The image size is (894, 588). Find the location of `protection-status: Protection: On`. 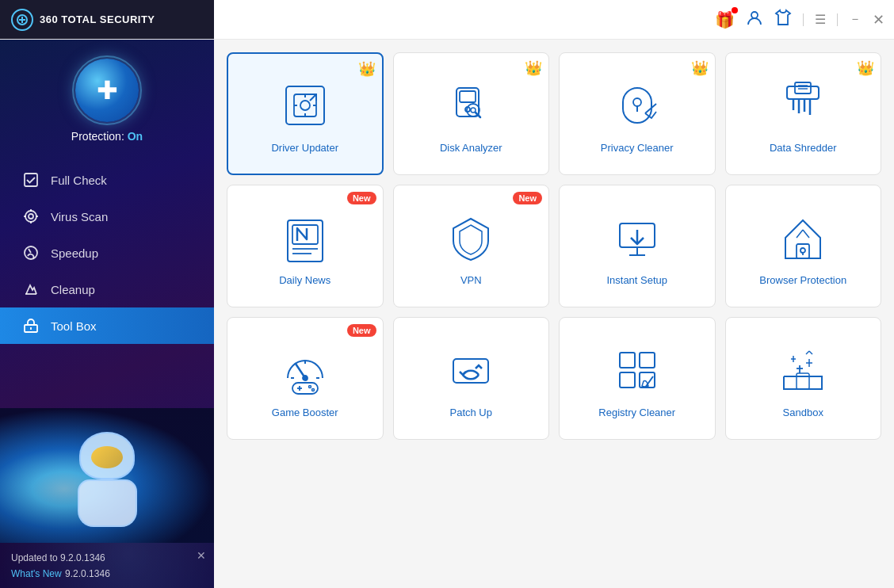

protection-status: Protection: On is located at coordinates (107, 136).